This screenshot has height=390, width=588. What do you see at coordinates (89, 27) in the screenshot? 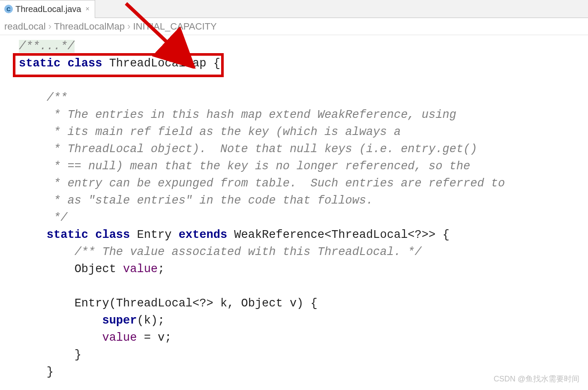
I see `breadcrumb-item: ThreadLocalMap` at bounding box center [89, 27].